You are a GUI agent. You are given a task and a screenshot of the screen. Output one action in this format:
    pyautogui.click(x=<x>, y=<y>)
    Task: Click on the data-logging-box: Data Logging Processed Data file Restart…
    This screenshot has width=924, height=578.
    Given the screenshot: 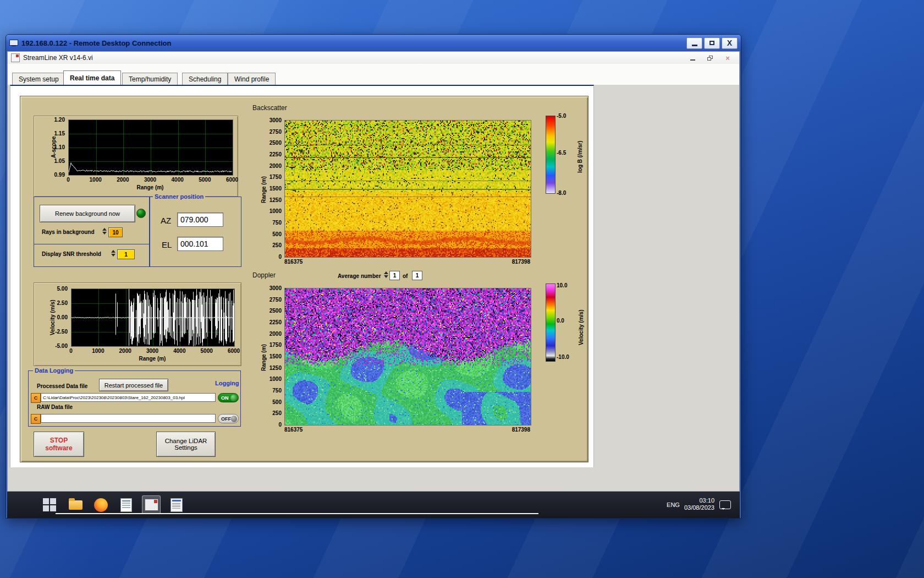 What is the action you would take?
    pyautogui.click(x=134, y=399)
    